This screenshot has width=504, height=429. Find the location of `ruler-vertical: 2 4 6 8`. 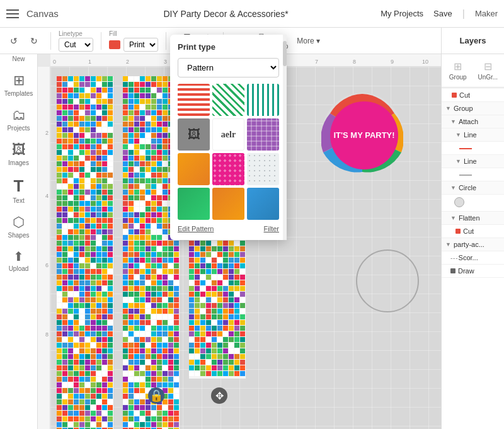

ruler-vertical: 2 4 6 8 is located at coordinates (44, 248).